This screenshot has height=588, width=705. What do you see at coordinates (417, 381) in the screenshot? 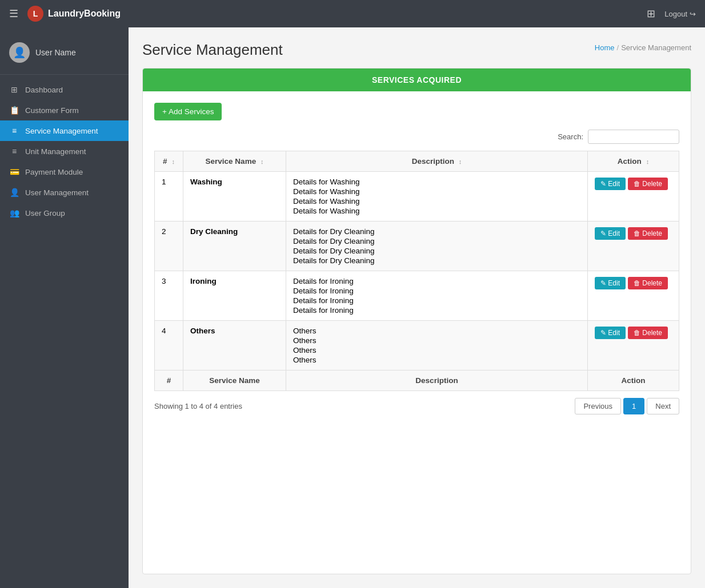
I see `table-footer-row: # Service Name Description Action` at bounding box center [417, 381].